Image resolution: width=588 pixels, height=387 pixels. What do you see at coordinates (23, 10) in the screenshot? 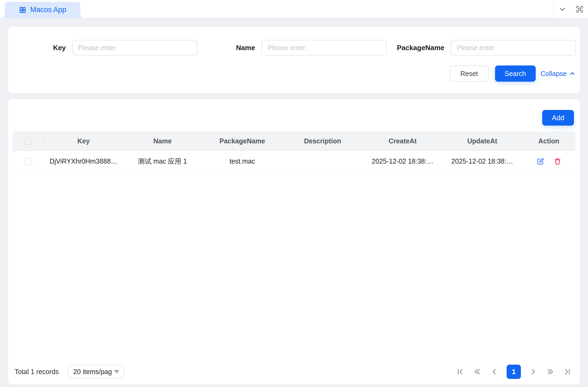
I see `app-grid-icon` at bounding box center [23, 10].